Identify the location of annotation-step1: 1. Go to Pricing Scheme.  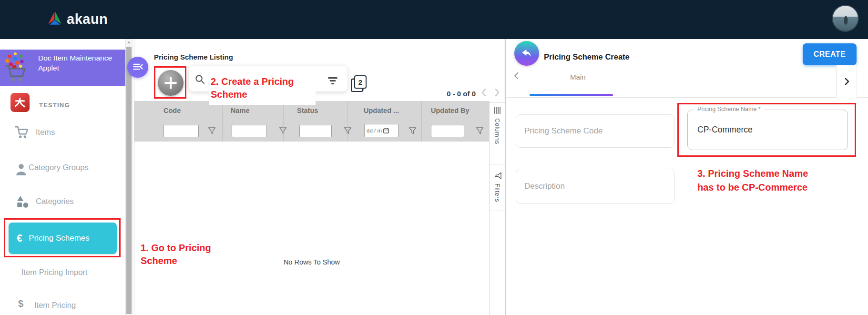
(181, 260).